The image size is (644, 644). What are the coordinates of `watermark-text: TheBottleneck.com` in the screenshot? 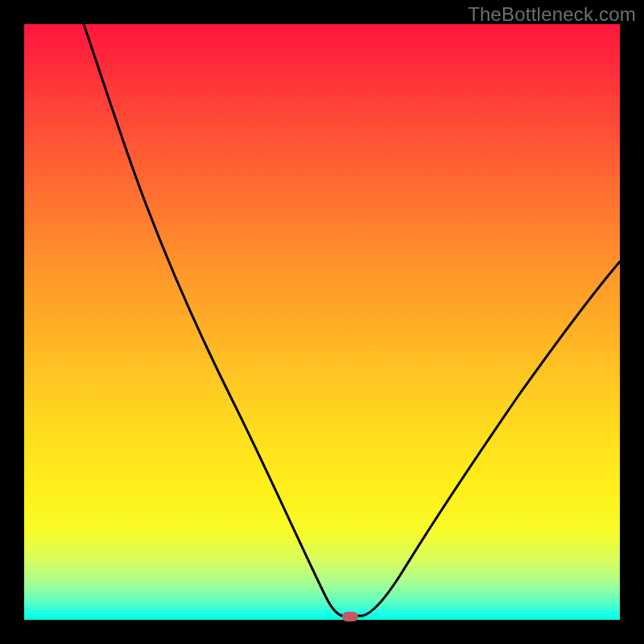 It's located at (552, 14).